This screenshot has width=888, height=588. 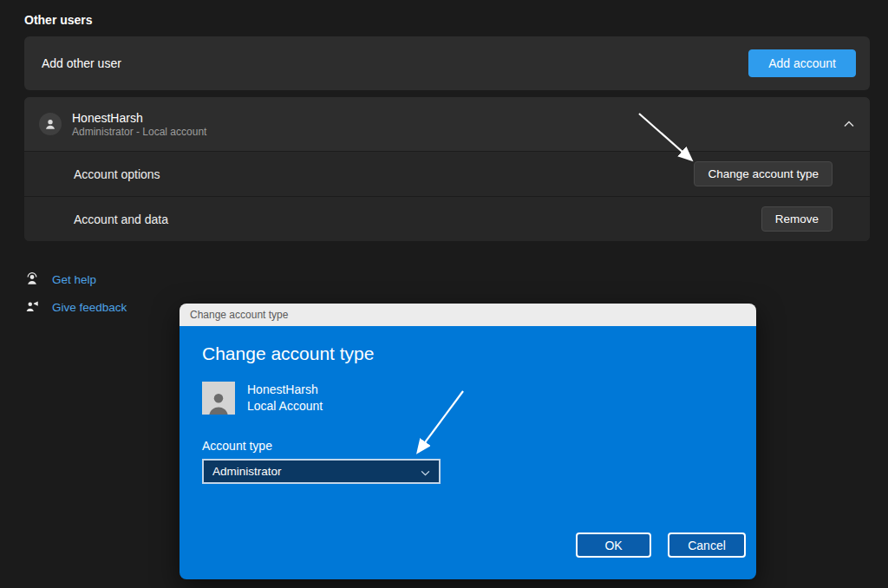 I want to click on add-other-user-card: Add other user Add account, so click(x=447, y=63).